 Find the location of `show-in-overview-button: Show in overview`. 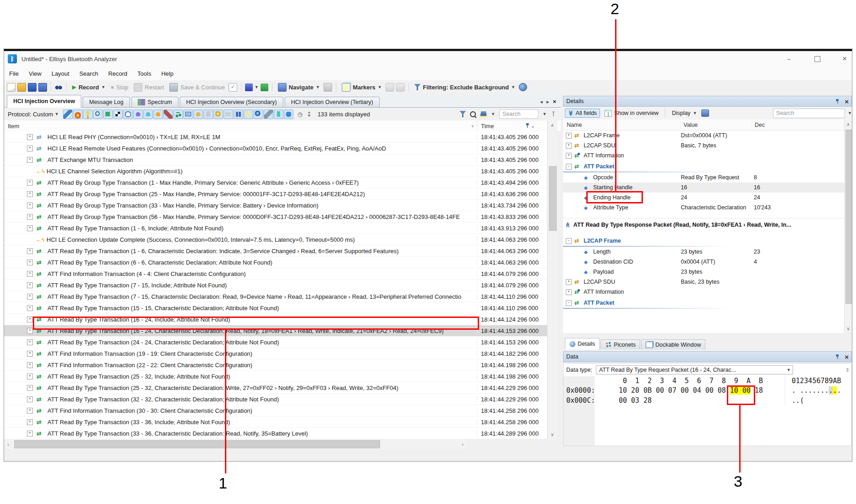

show-in-overview-button: Show in overview is located at coordinates (632, 113).